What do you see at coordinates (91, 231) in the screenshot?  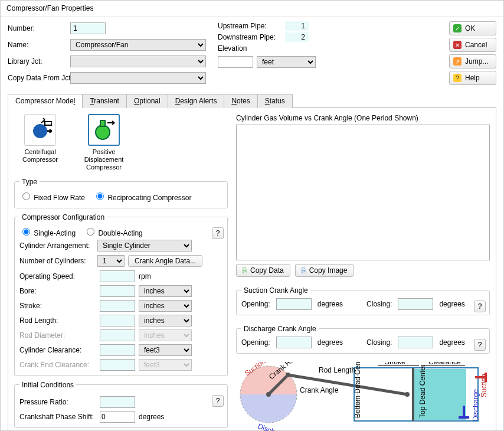 I see `double-acting-radio` at bounding box center [91, 231].